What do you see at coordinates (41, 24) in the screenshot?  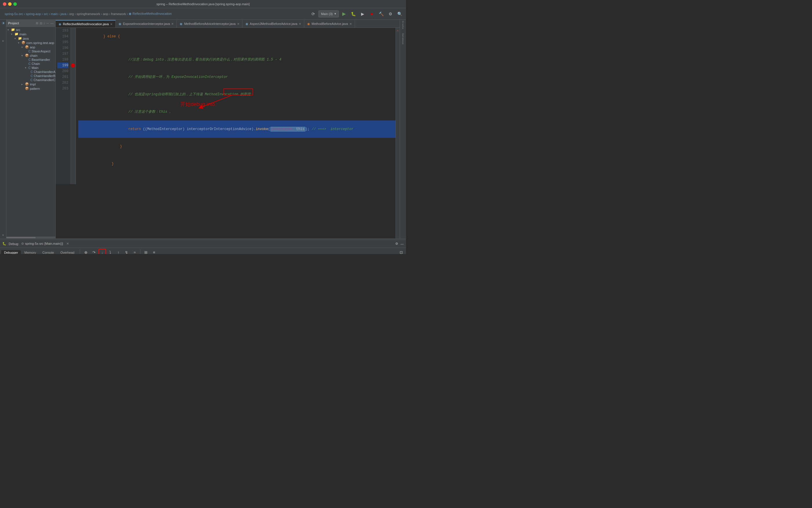 I see `layout-icon: ⊟` at bounding box center [41, 24].